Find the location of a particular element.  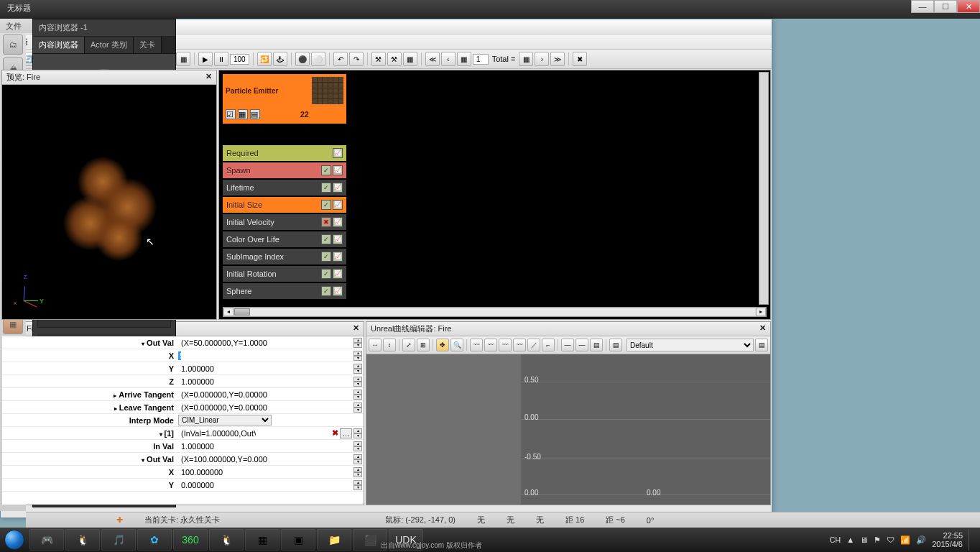

toolbar-lod-next-icon: › is located at coordinates (542, 59).